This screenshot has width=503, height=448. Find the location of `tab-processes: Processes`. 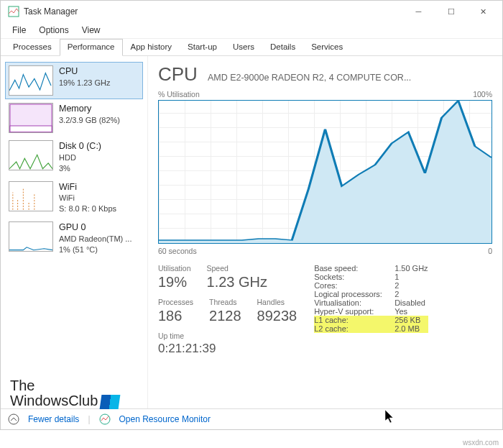

tab-processes: Processes is located at coordinates (32, 47).